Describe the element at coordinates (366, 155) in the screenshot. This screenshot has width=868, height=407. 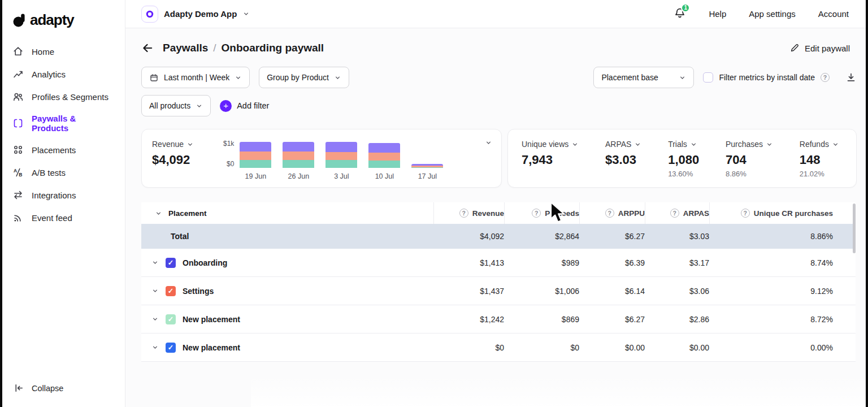
I see `chart-bars` at that location.